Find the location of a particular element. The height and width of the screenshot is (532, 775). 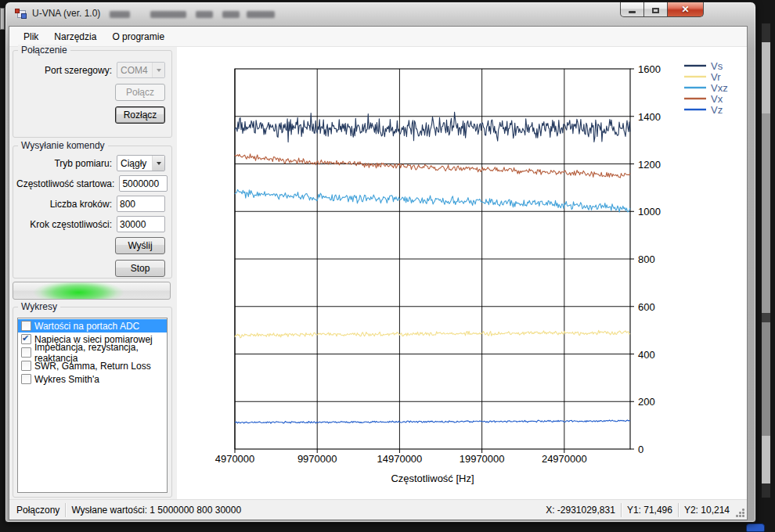

status-bar: Połączony Wysłane wartości: 1 5000000 80… is located at coordinates (378, 509).